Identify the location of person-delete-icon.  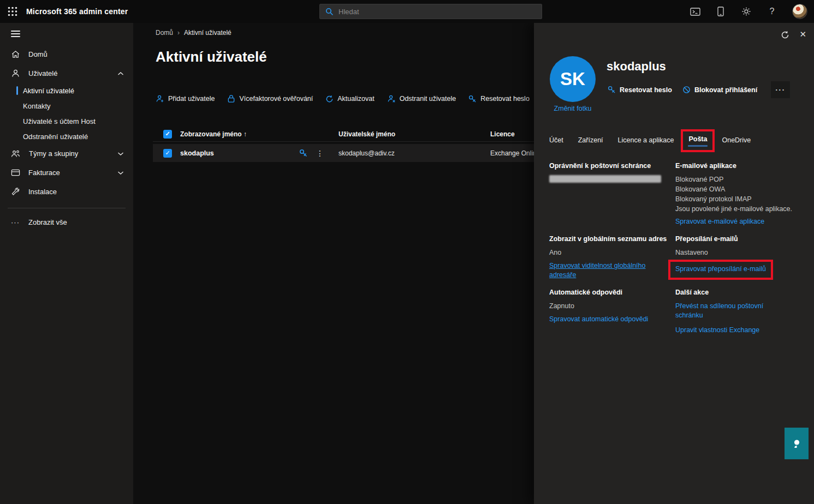
(391, 99).